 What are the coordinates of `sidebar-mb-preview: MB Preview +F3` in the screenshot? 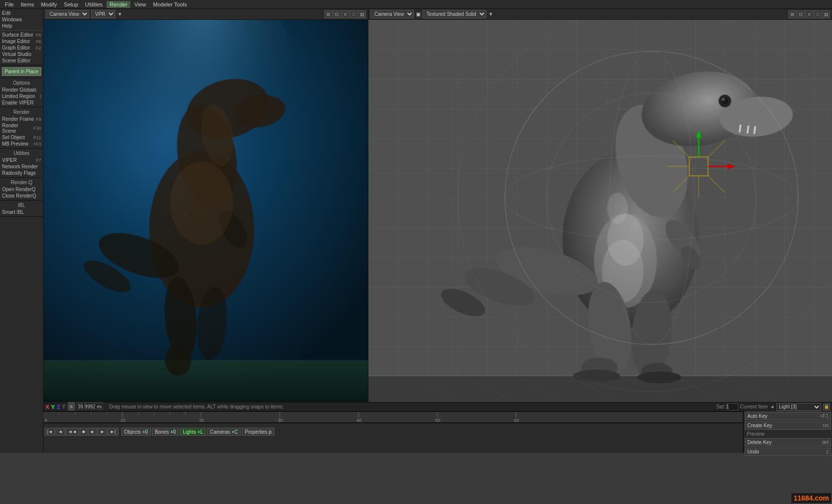 It's located at (22, 144).